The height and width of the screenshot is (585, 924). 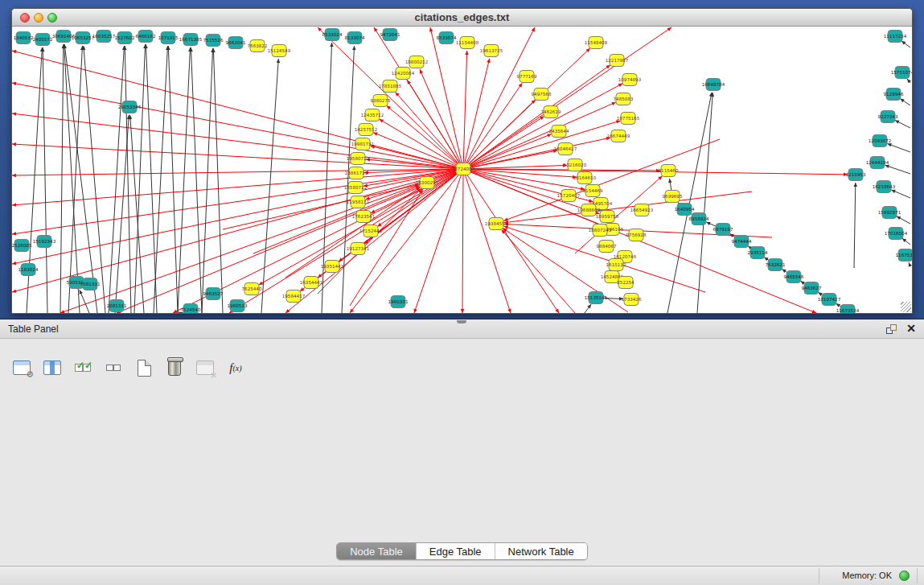 What do you see at coordinates (714, 85) in the screenshot?
I see `network-node: 16648784` at bounding box center [714, 85].